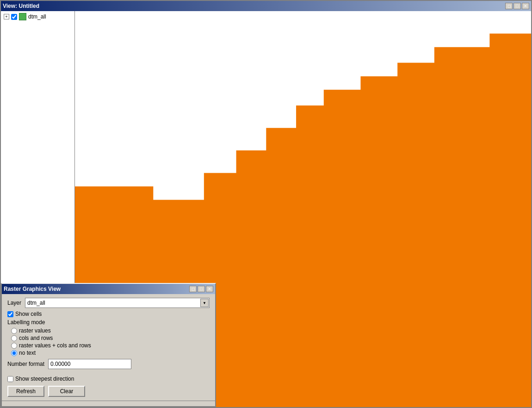 The width and height of the screenshot is (532, 408). I want to click on maximize-button: □, so click(517, 6).